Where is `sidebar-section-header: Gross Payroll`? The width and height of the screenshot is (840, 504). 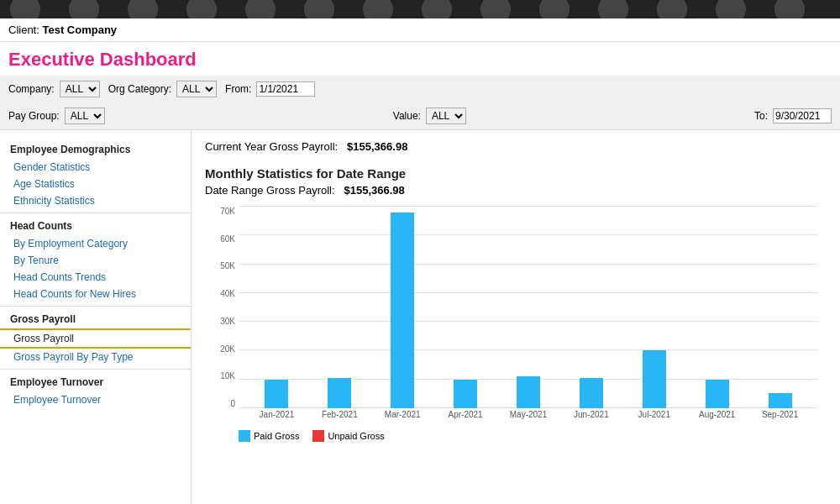 sidebar-section-header: Gross Payroll is located at coordinates (96, 318).